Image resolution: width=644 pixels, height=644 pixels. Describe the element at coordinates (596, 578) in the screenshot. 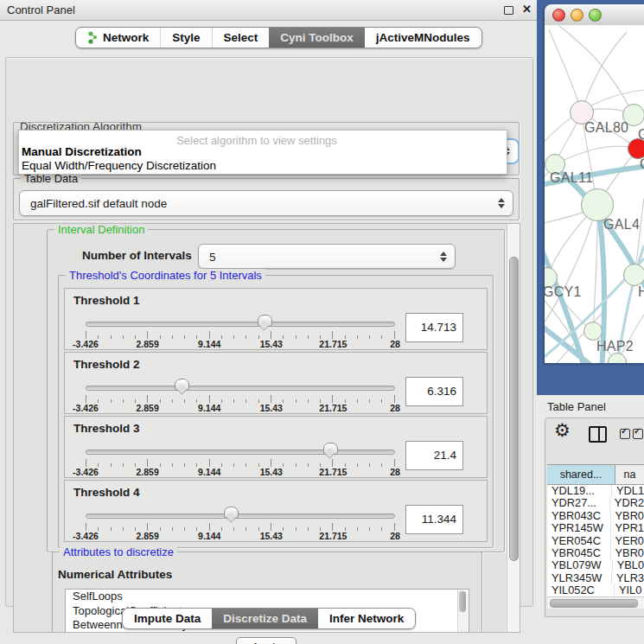

I see `table-row: YLR345WYLR3` at that location.